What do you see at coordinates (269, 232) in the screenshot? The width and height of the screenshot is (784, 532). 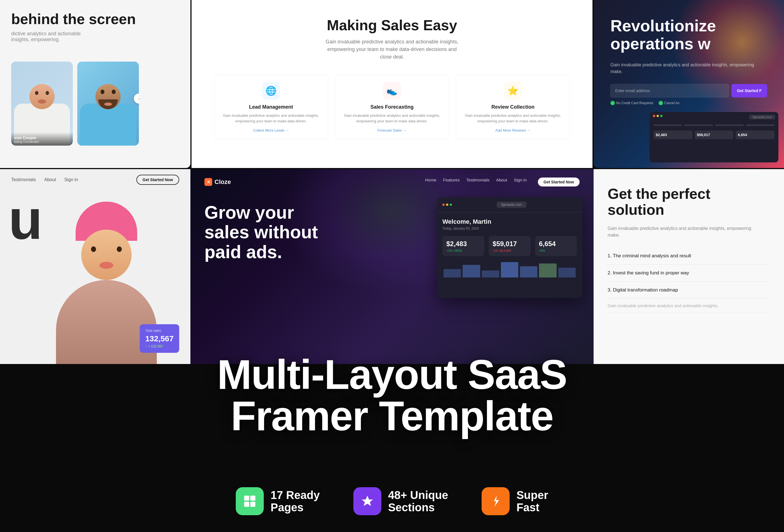 I see `hero-headline: Grow your sales without paid ads.` at bounding box center [269, 232].